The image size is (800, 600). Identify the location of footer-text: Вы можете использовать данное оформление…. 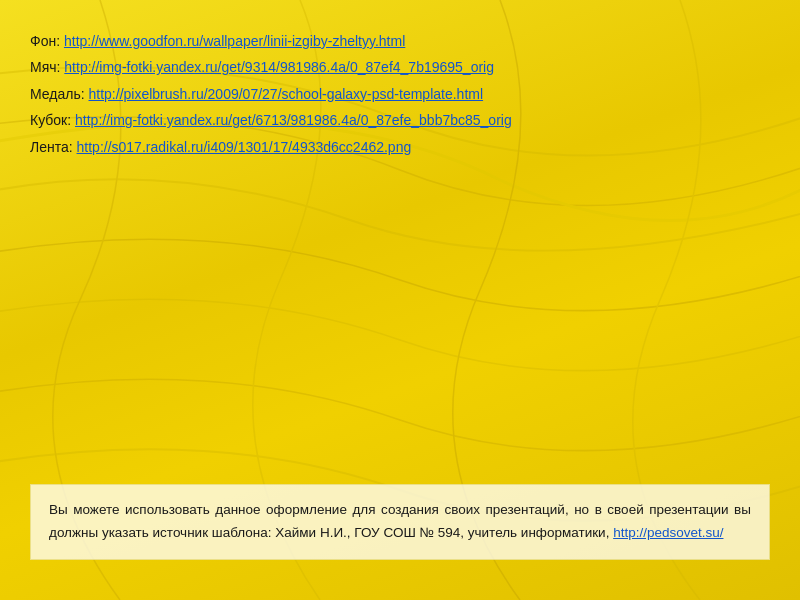
(400, 522).